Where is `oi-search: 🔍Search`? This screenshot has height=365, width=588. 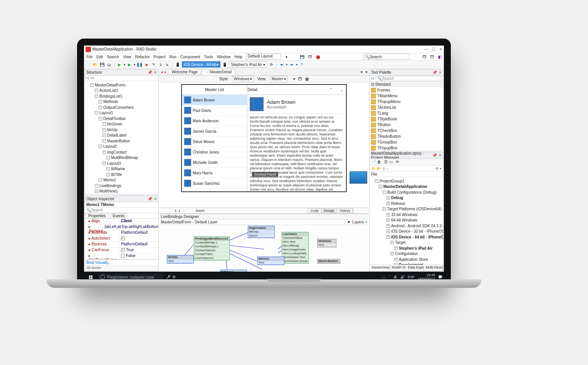
oi-search: 🔍Search is located at coordinates (122, 210).